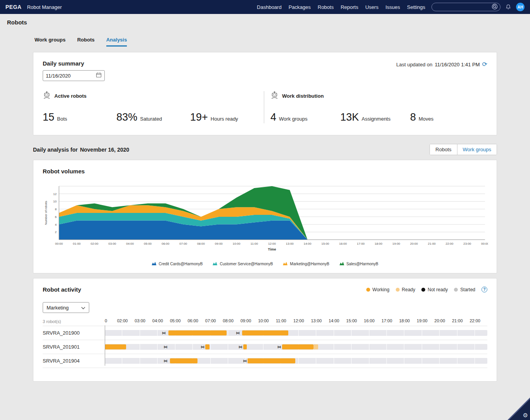 The height and width of the screenshot is (420, 530). I want to click on pega-logo: PEGA, so click(14, 7).